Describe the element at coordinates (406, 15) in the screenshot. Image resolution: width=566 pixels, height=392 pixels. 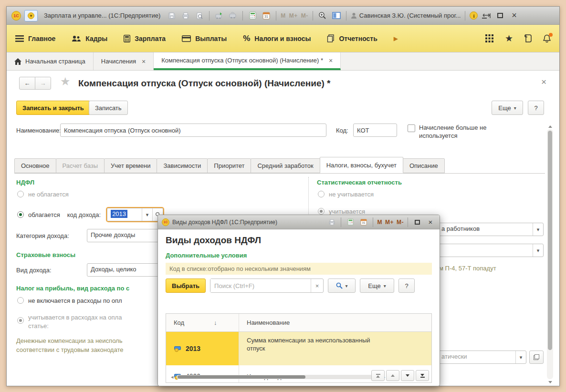
I see `current-user-button: Савинская З.Ю. (Системный прог...` at that location.